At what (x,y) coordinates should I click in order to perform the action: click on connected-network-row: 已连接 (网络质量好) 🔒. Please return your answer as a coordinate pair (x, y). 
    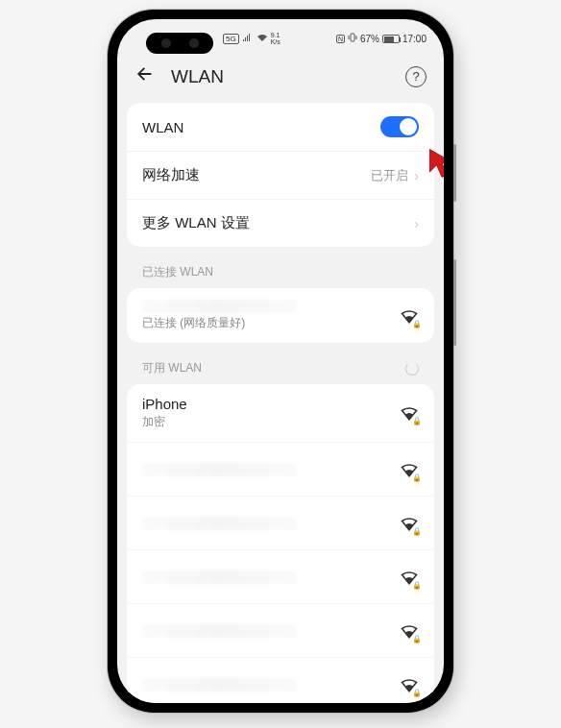
    Looking at the image, I should click on (280, 315).